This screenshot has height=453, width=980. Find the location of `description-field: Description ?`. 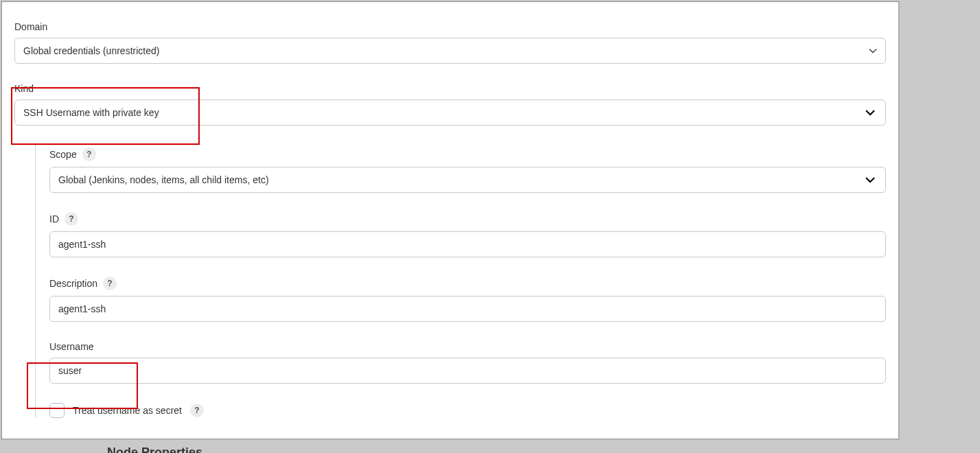

description-field: Description ? is located at coordinates (468, 299).